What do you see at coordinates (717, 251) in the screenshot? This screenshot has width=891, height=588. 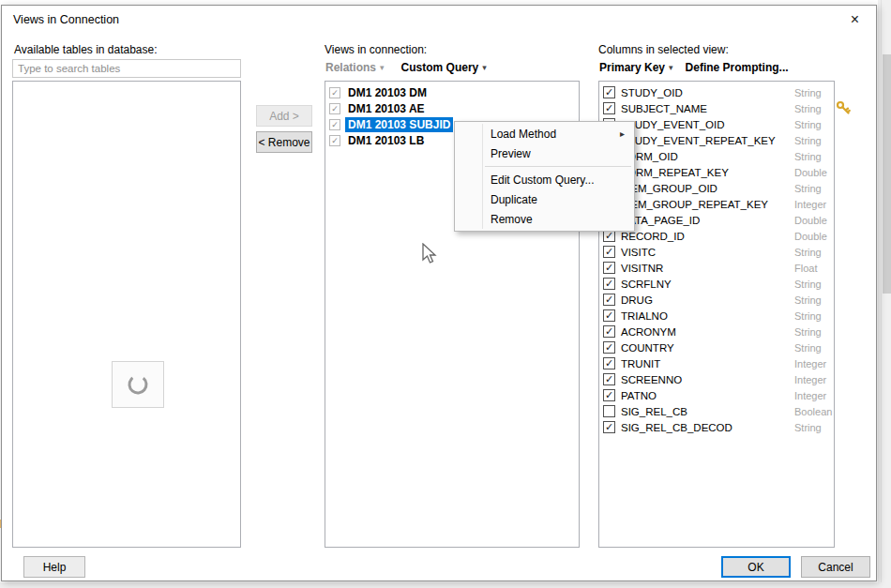 I see `column-row: ✓VISITCString` at bounding box center [717, 251].